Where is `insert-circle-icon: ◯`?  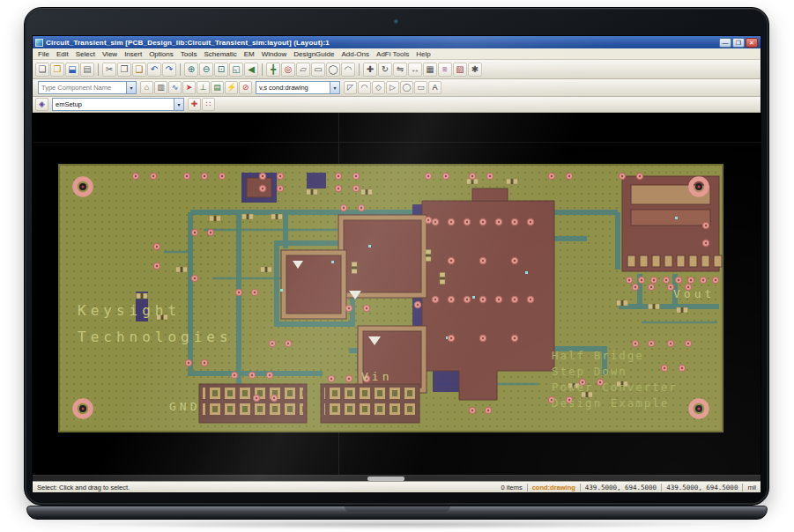 insert-circle-icon: ◯ is located at coordinates (333, 70).